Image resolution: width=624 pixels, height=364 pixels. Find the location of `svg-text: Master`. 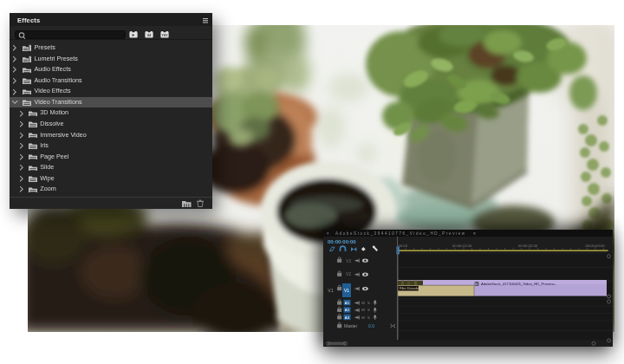

svg-text: Master is located at coordinates (351, 326).